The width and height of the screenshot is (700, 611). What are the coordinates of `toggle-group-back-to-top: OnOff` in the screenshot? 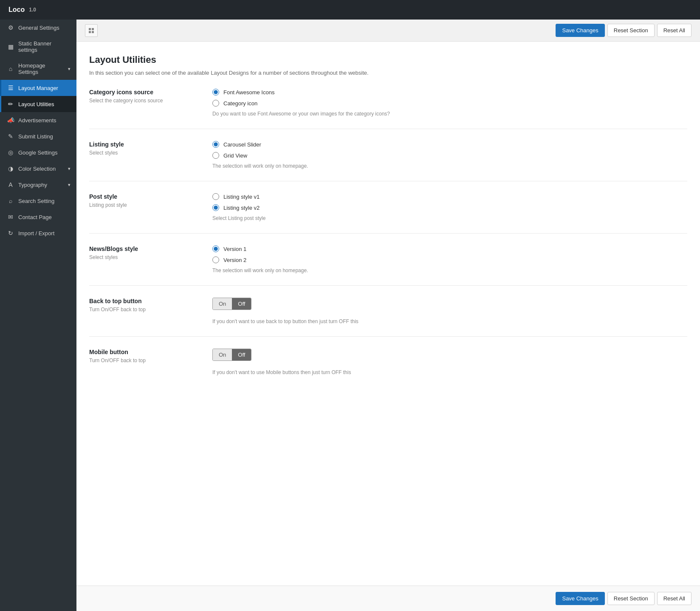 It's located at (232, 304).